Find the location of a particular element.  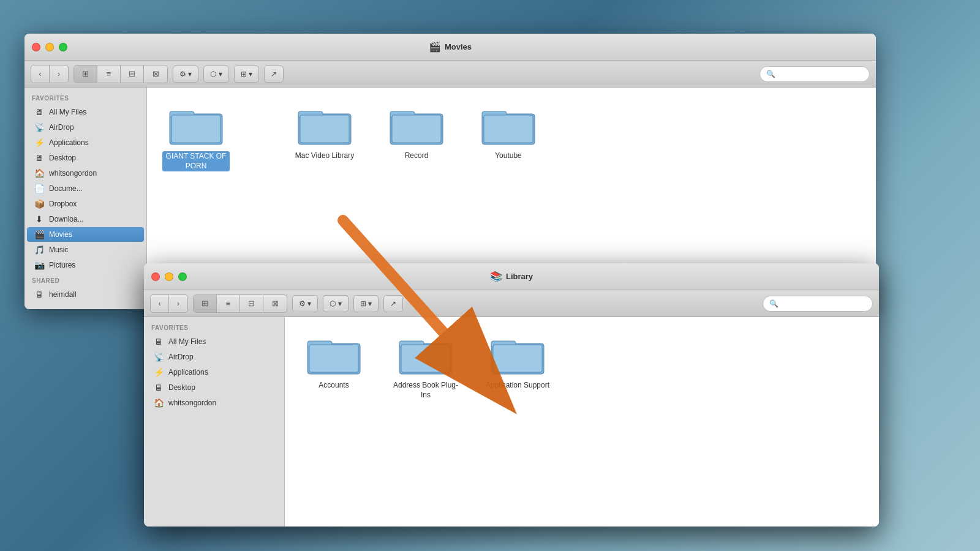

desktop-icon-back: 🖥 is located at coordinates (39, 158).